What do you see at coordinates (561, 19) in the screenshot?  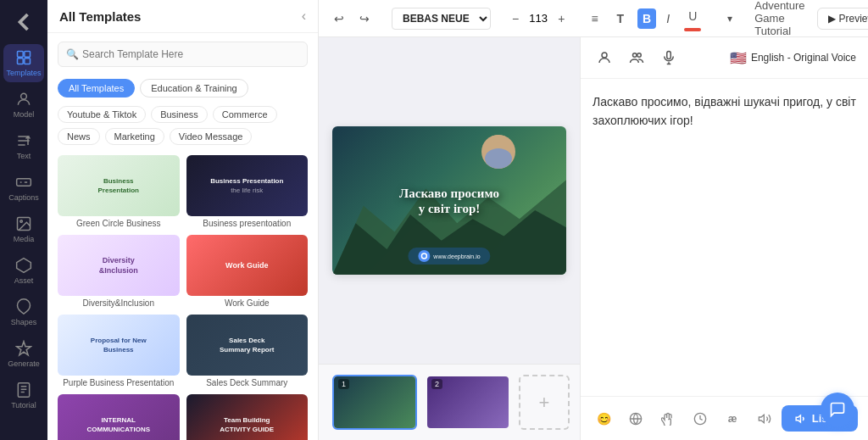 I see `font-size-increase: +` at bounding box center [561, 19].